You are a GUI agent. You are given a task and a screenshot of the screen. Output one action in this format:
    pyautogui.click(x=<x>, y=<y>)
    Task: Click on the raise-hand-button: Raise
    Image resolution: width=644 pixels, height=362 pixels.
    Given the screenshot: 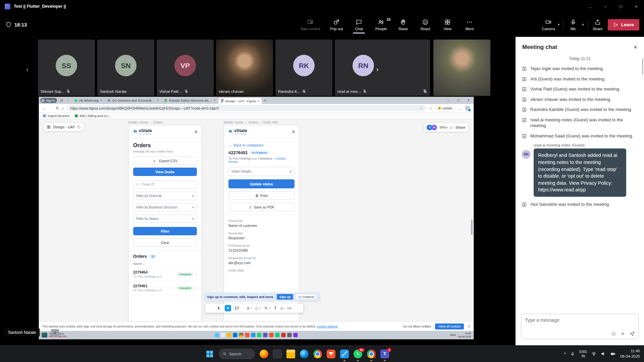 What is the action you would take?
    pyautogui.click(x=403, y=25)
    